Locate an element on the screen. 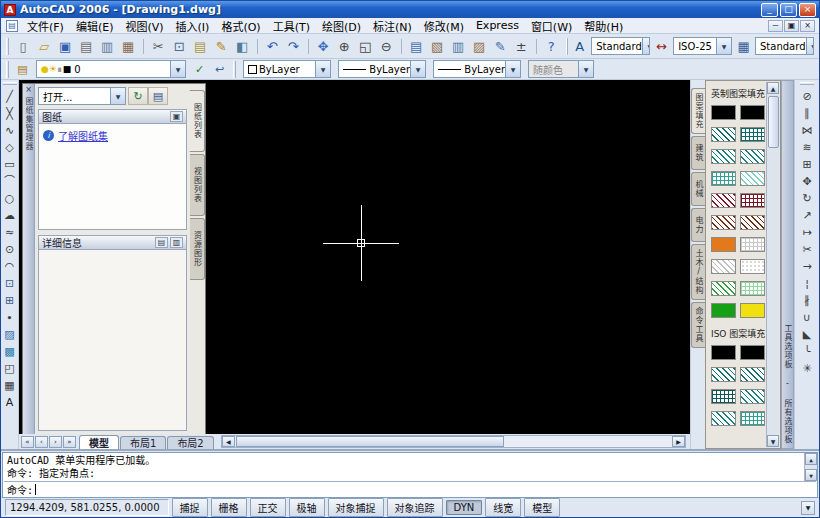  palette-tab-hatches: 图案填充 is located at coordinates (698, 111).